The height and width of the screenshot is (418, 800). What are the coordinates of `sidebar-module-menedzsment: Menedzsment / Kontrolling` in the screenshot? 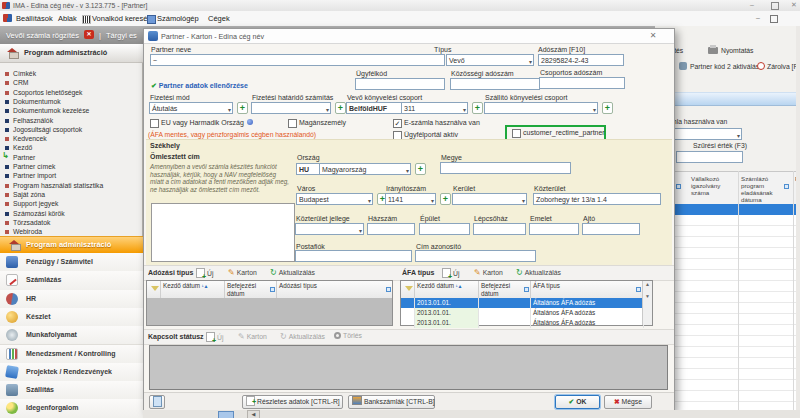 It's located at (72, 354).